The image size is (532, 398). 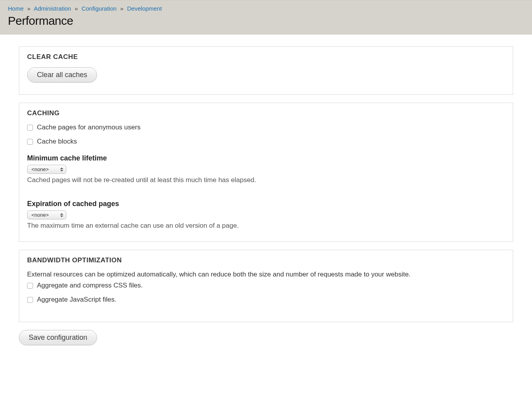 I want to click on cache-pages-label: Cache pages for anonymous users, so click(x=89, y=127).